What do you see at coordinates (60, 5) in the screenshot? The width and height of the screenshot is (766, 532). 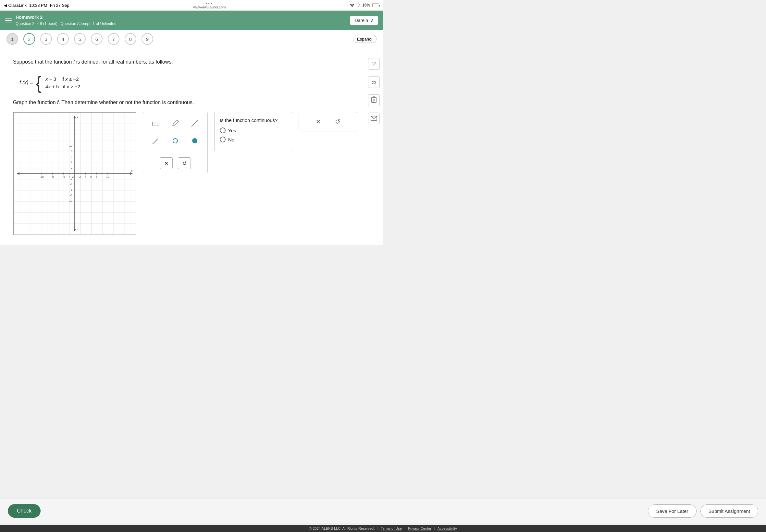 I see `date-label: Fri 27 Sep` at bounding box center [60, 5].